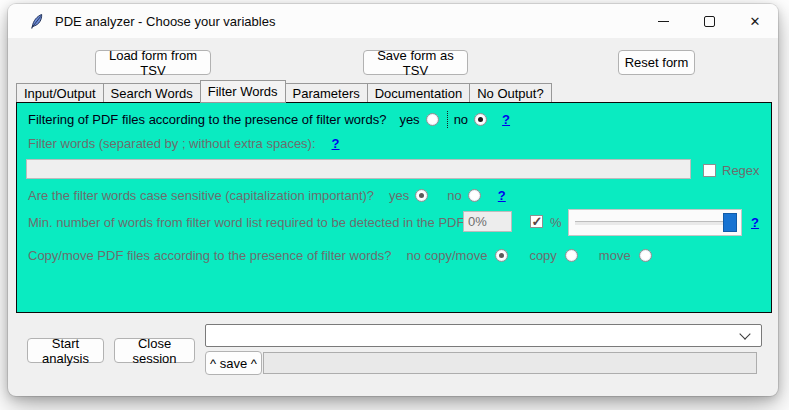  What do you see at coordinates (741, 170) in the screenshot?
I see `regex-label: Regex` at bounding box center [741, 170].